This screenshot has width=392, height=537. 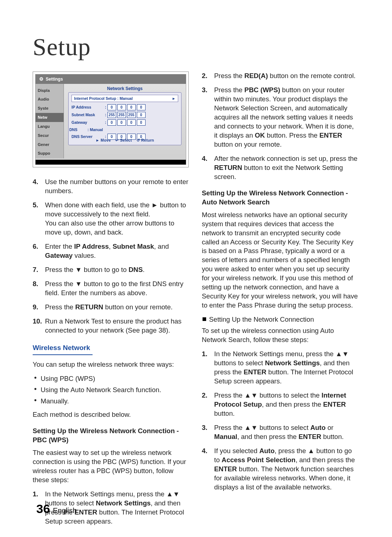 What do you see at coordinates (43, 509) in the screenshot?
I see `page-number: 36` at bounding box center [43, 509].